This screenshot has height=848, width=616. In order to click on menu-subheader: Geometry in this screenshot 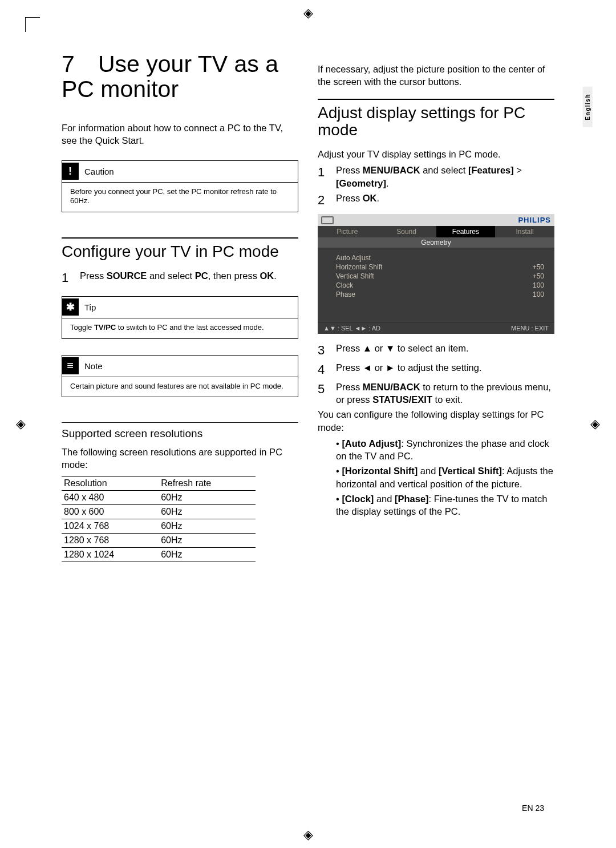, I will do `click(436, 243)`.